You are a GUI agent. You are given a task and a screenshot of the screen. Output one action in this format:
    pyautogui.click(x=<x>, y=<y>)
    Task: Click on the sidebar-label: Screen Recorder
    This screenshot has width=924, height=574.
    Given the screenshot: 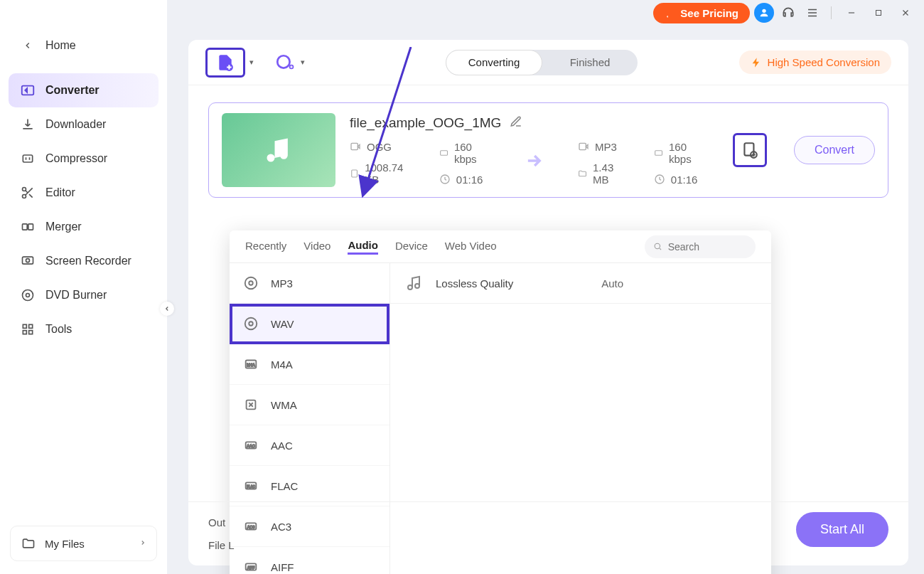 What is the action you would take?
    pyautogui.click(x=88, y=261)
    